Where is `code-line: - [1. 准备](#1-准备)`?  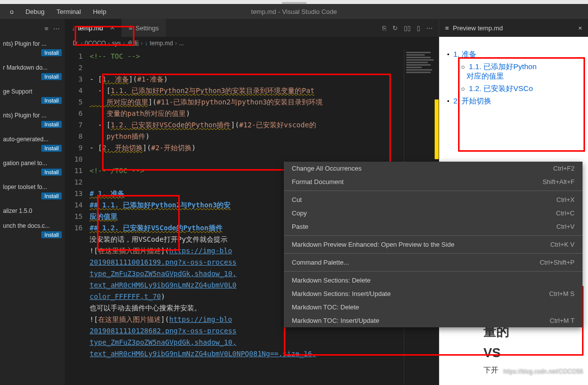 code-line: - [1. 准备](#1-准备) is located at coordinates (247, 80).